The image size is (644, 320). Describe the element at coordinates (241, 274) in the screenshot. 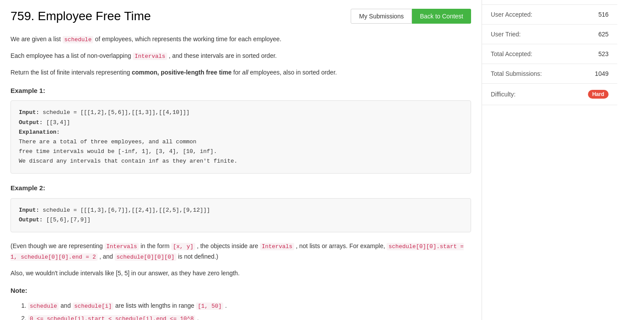

I see `also-paragraph: Also, we wouldn't include intervals like…` at that location.